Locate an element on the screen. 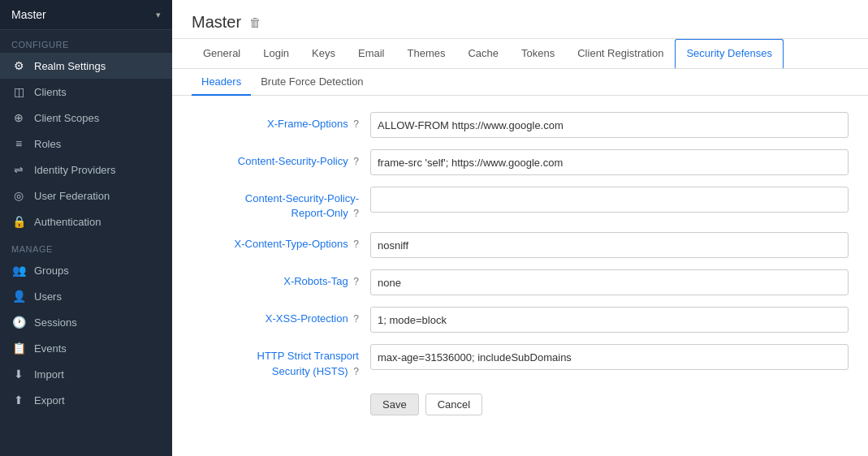 The image size is (868, 456). identity-providers-icon: ⇌ is located at coordinates (19, 170).